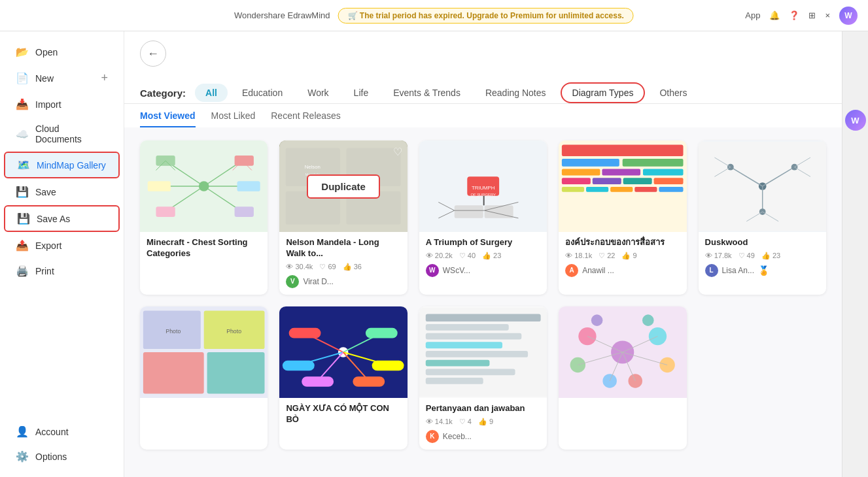  I want to click on card-bubbles, so click(623, 378).